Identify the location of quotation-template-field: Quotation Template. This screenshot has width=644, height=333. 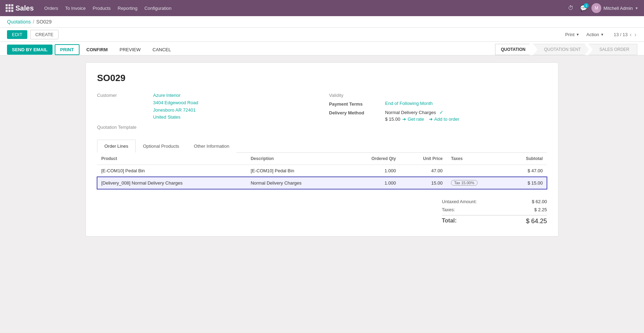
(206, 127).